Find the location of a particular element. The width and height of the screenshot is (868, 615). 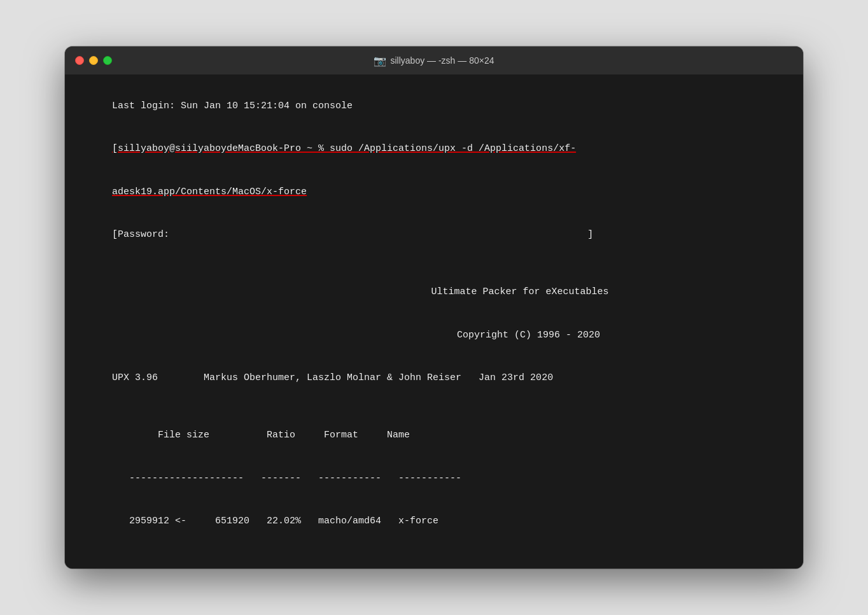

table-header: File size Ratio Format Name is located at coordinates (434, 436).